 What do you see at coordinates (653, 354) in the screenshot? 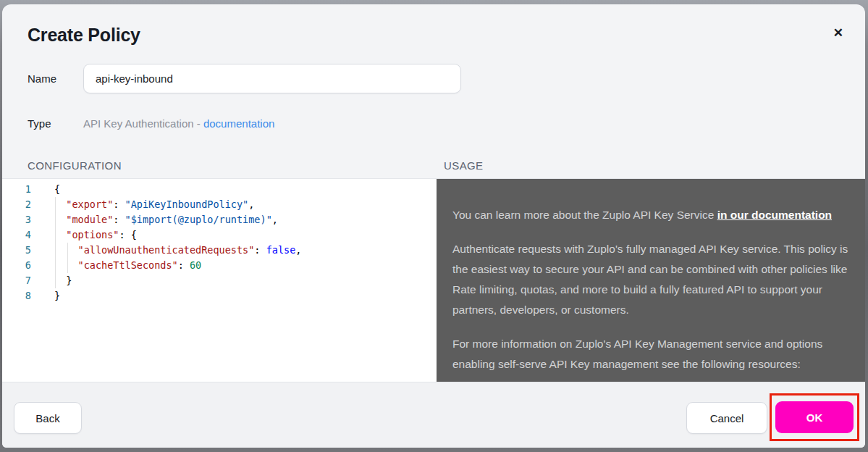
I see `usage-paragraph-3: For more information on Zuplo's API Key …` at bounding box center [653, 354].